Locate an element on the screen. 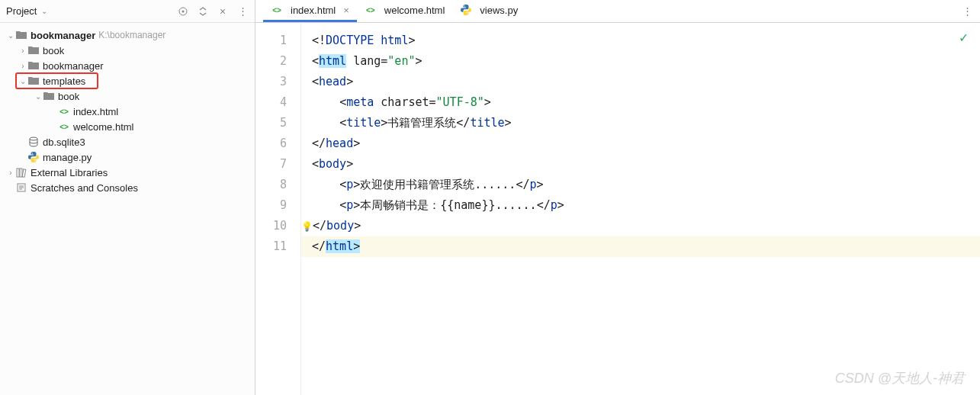 This screenshot has width=980, height=395. watermark: CSDN @天地人-神君 is located at coordinates (900, 378).